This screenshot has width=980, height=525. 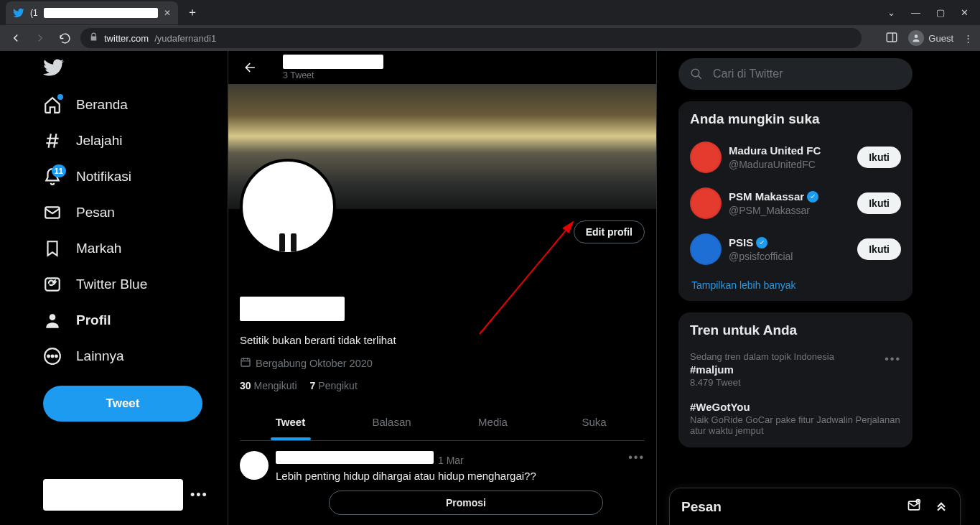 What do you see at coordinates (460, 475) in the screenshot?
I see `tweet-text: Lebih penting hidup dihargai atau hidup …` at bounding box center [460, 475].